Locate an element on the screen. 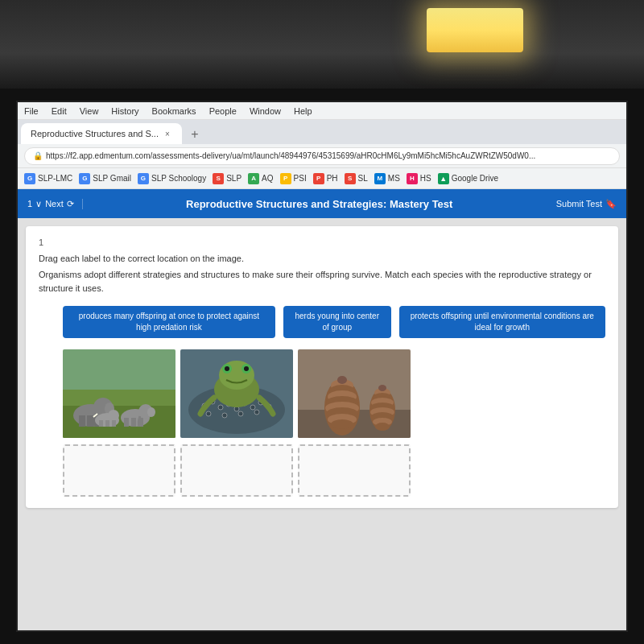  images-row is located at coordinates (322, 394).